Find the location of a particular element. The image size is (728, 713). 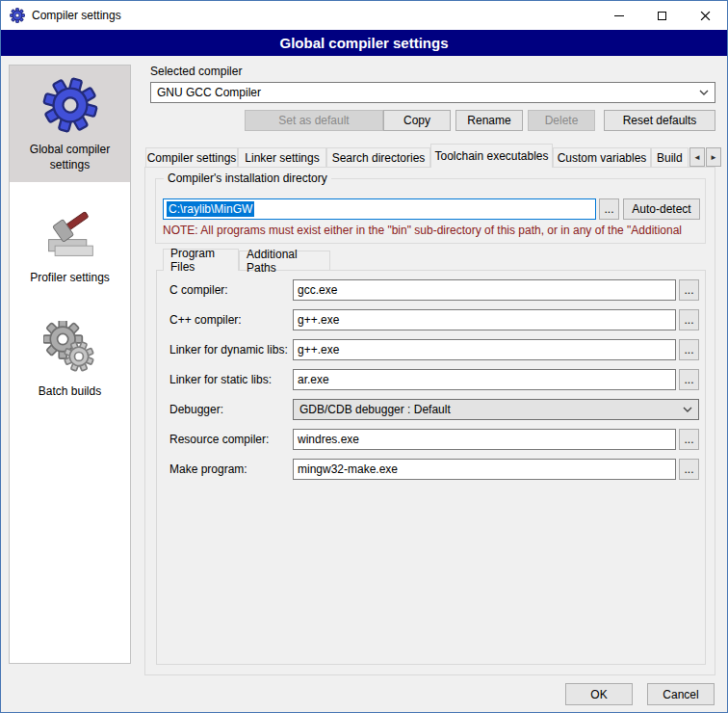

app-gear-icon is located at coordinates (17, 15).